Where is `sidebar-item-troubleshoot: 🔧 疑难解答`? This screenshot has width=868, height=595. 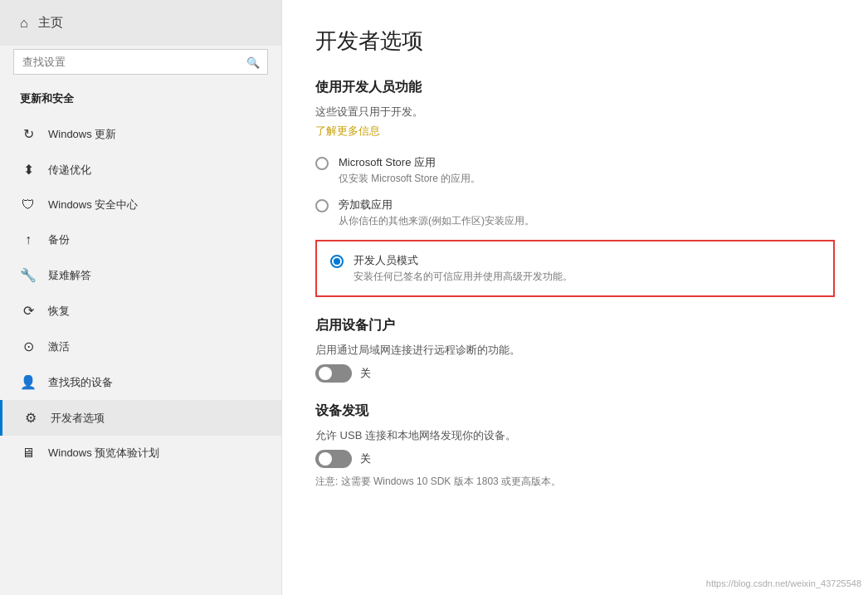
sidebar-item-troubleshoot: 🔧 疑难解答 is located at coordinates (141, 276).